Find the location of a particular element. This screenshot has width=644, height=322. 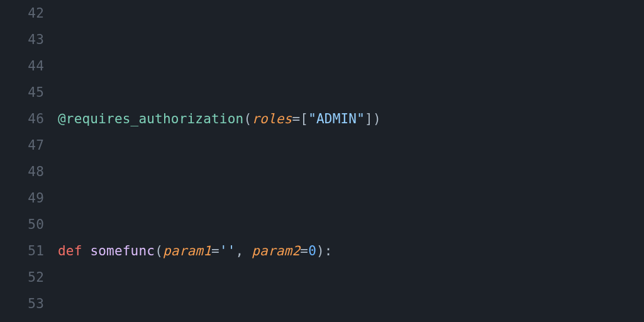

decorator-at: @ is located at coordinates (62, 119).